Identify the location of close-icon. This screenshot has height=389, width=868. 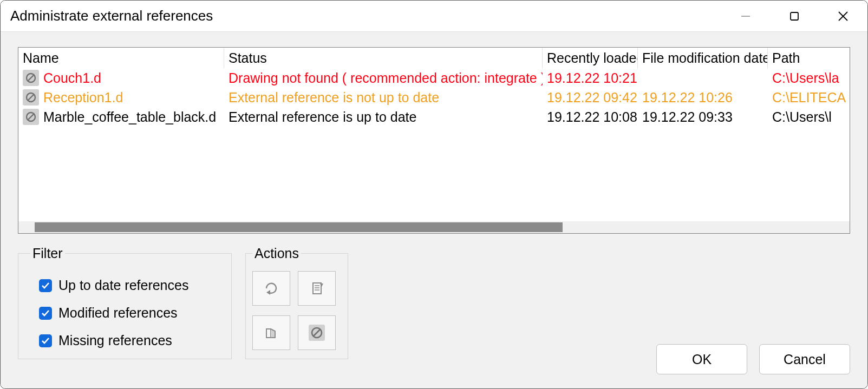
(843, 16).